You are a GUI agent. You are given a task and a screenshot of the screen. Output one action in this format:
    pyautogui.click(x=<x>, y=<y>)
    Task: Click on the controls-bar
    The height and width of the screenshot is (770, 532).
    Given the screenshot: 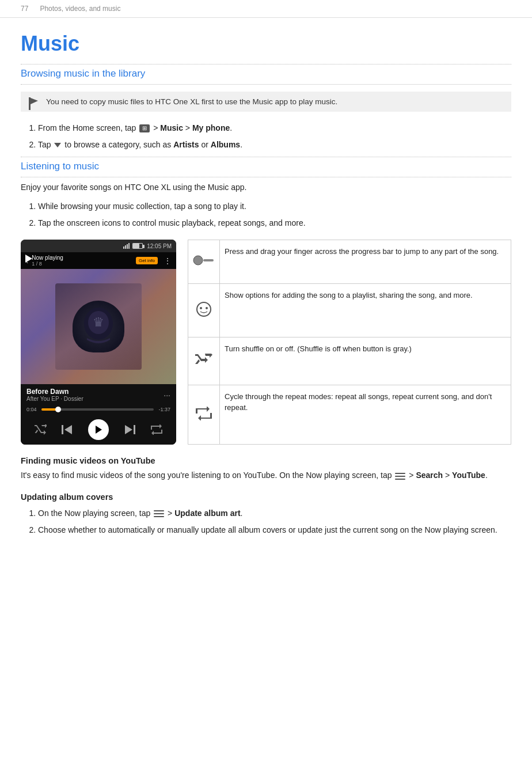 What is the action you would take?
    pyautogui.click(x=98, y=430)
    